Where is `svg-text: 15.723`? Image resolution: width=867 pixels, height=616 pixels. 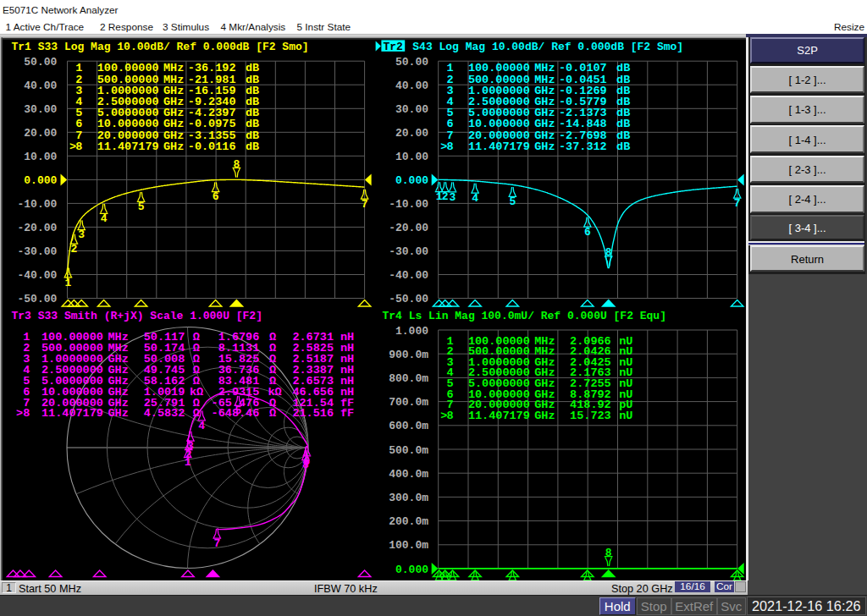 svg-text: 15.723 is located at coordinates (591, 416).